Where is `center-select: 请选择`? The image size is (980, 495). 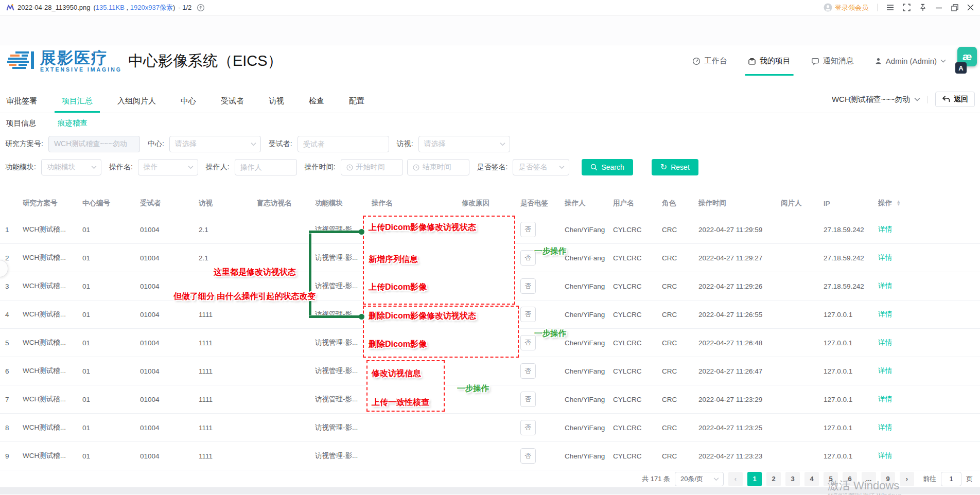 center-select: 请选择 is located at coordinates (215, 144).